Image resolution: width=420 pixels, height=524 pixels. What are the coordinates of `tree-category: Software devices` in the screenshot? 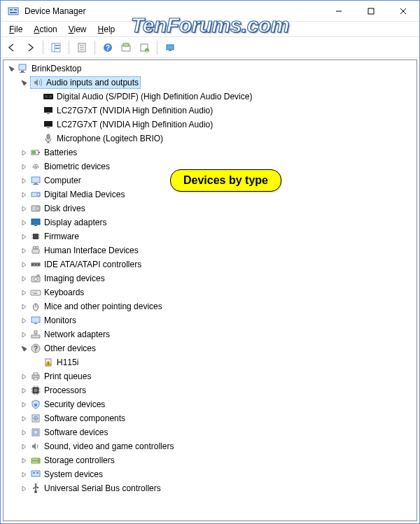 It's located at (210, 432).